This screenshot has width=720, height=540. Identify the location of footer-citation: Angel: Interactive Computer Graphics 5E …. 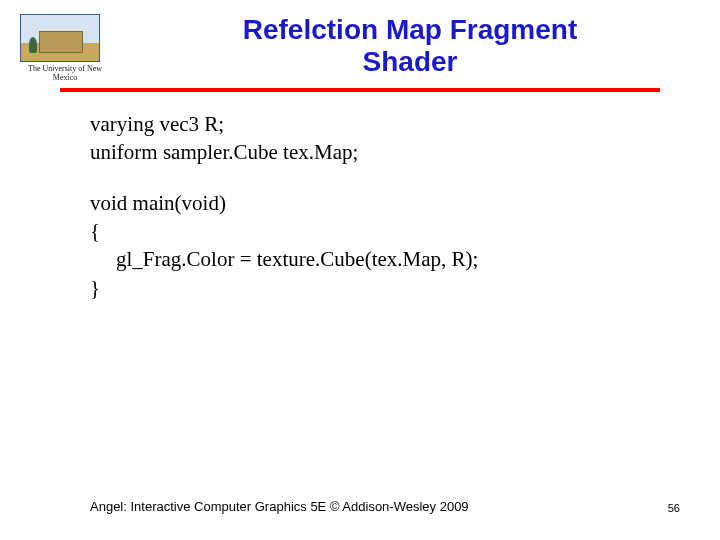
(280, 506).